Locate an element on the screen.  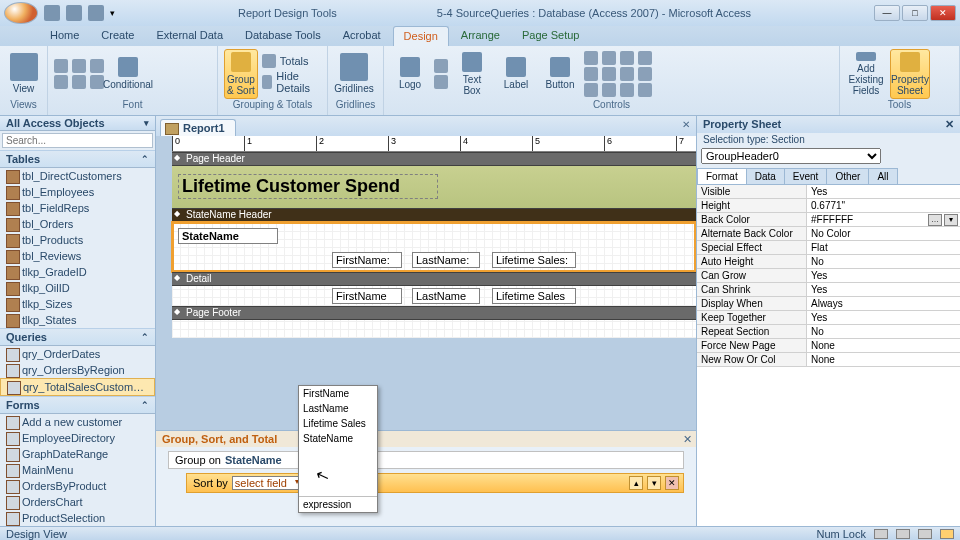
section-page-footer-body is located at coordinates (434, 329).